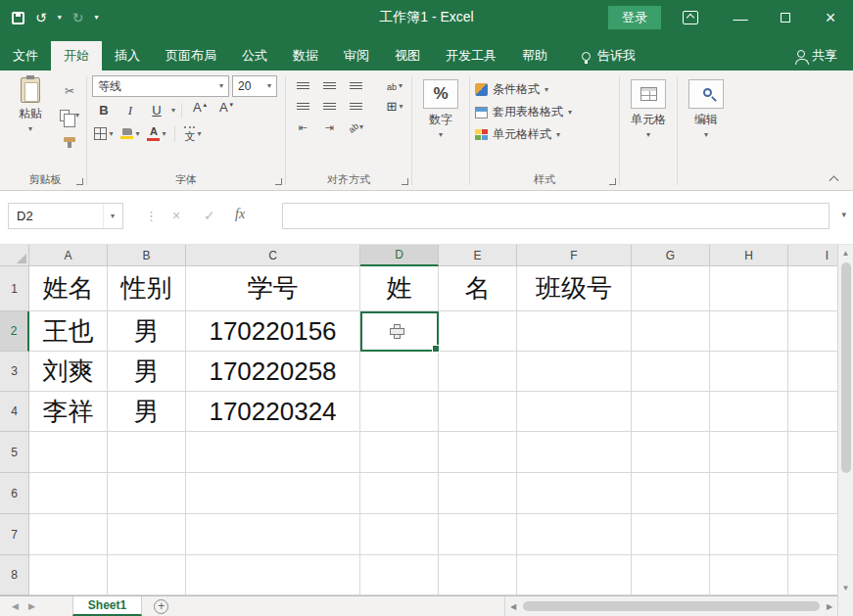  I want to click on column-header-F: F, so click(574, 256).